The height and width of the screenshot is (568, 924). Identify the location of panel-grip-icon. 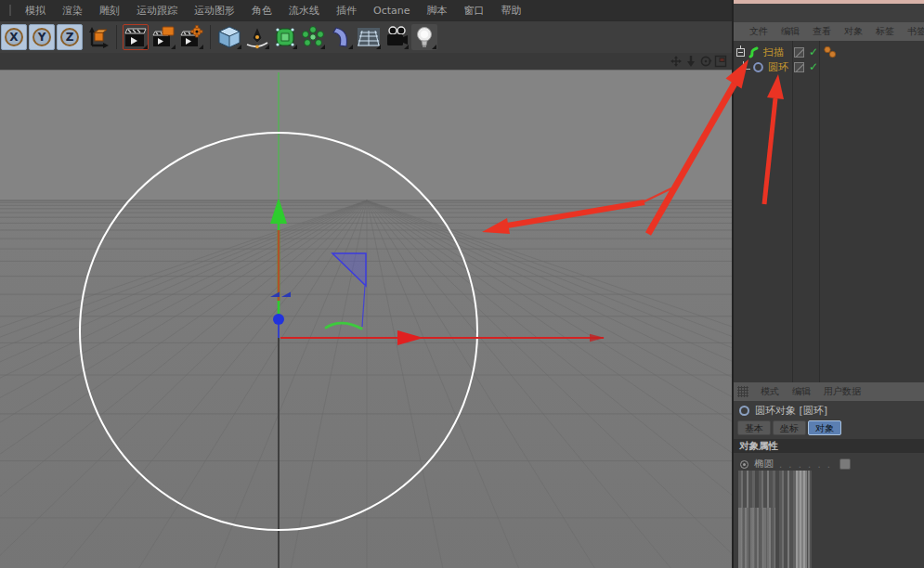
(743, 392).